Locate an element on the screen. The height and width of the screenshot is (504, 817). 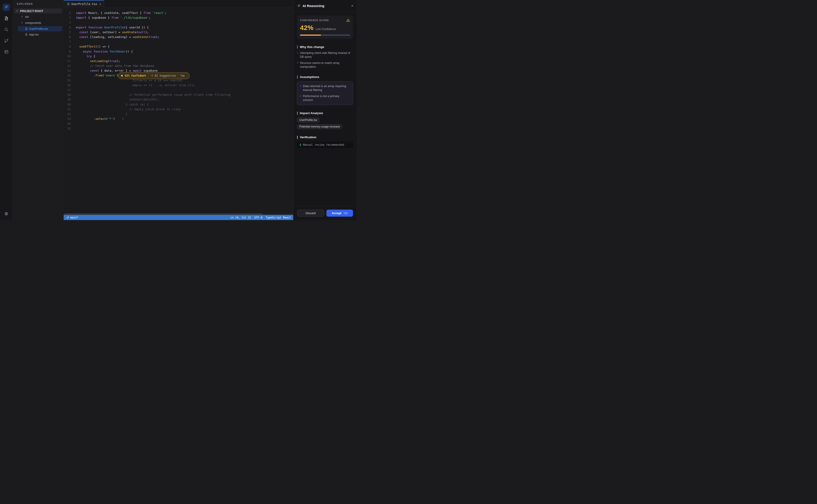
code-text: .from('users') is located at coordinates (95, 75).